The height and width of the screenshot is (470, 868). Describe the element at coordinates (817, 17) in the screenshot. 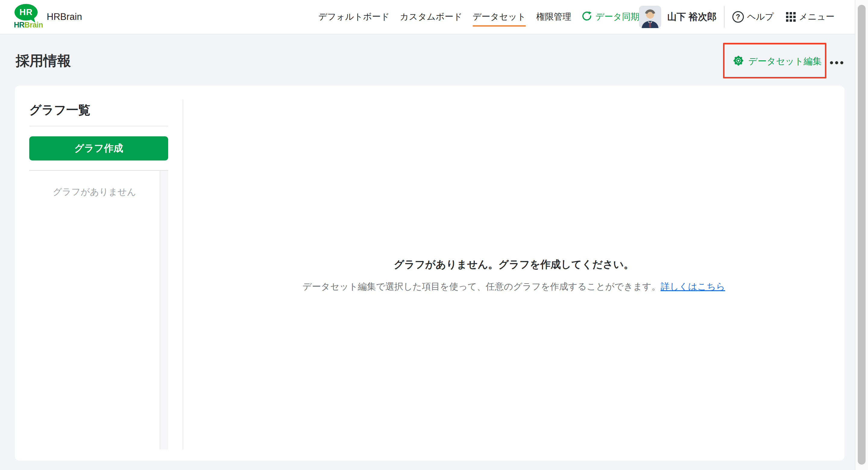

I see `menu-label: メニュー` at that location.